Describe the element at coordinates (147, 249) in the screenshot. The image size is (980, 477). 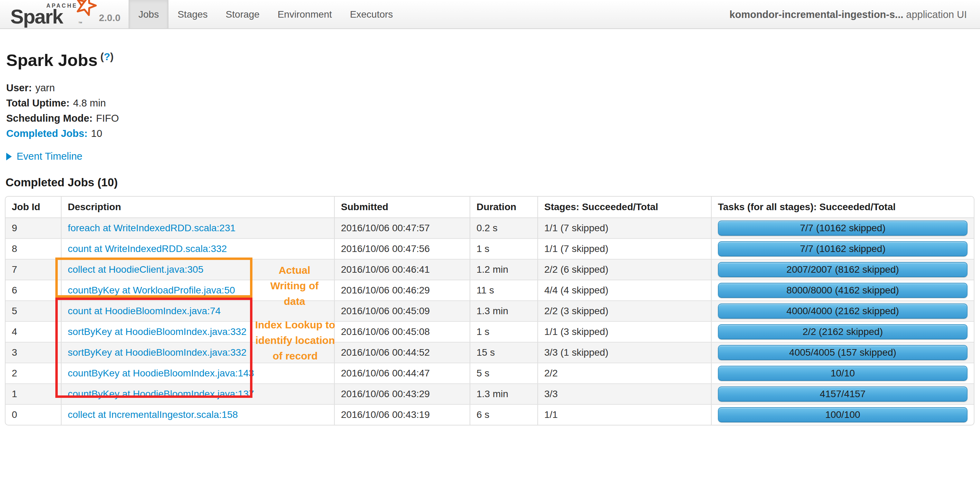
I see `job-description-link: count at WriteIndexedRDD.scala:332` at that location.